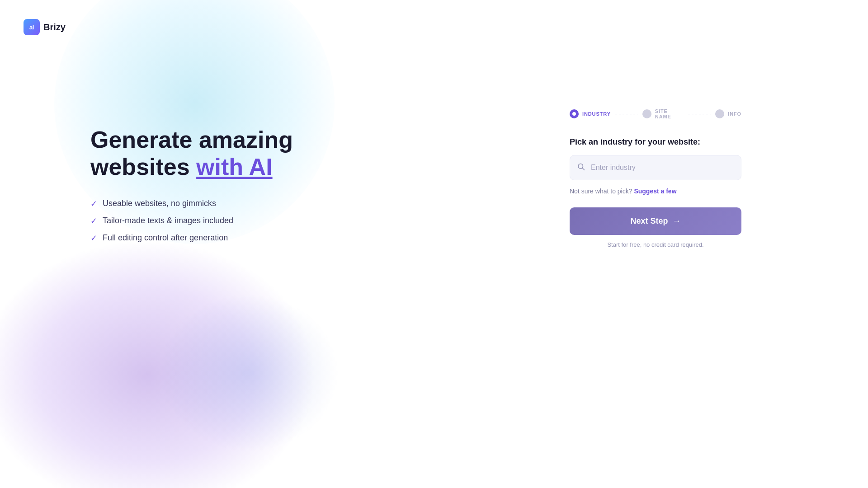 The image size is (868, 488). What do you see at coordinates (32, 27) in the screenshot?
I see `logo-icon-text: ai` at bounding box center [32, 27].